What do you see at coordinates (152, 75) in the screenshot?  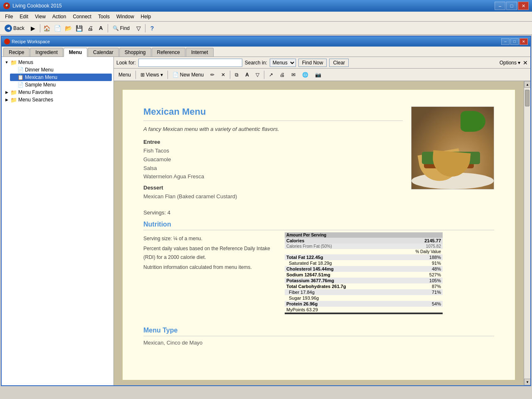 I see `views-button: ⊞ Views ▾` at bounding box center [152, 75].